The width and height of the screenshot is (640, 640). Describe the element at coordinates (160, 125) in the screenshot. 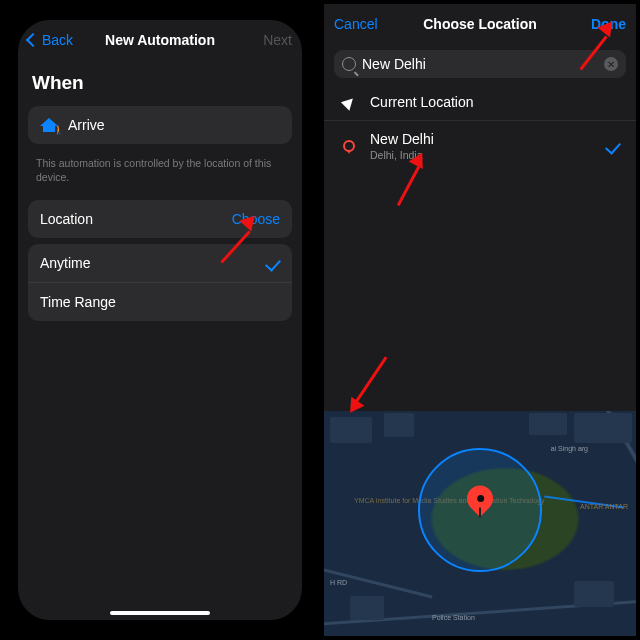

I see `trigger-group: 🚶 Arrive` at that location.